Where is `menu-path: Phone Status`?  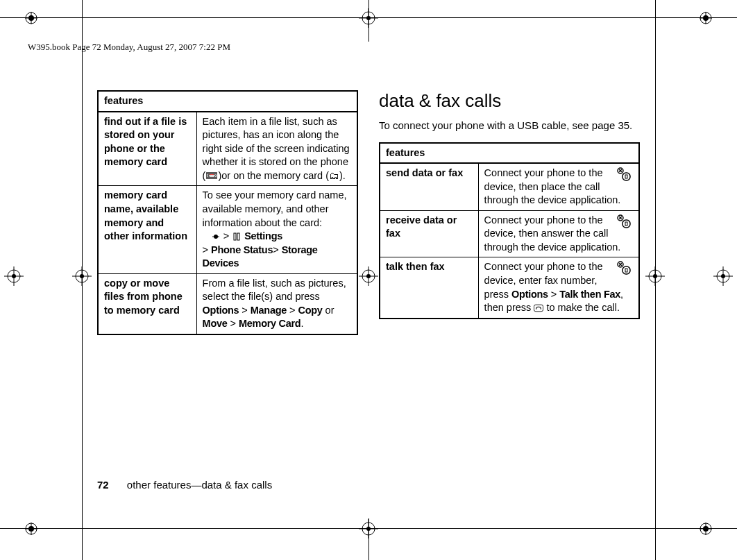
menu-path: Phone Status is located at coordinates (242, 250).